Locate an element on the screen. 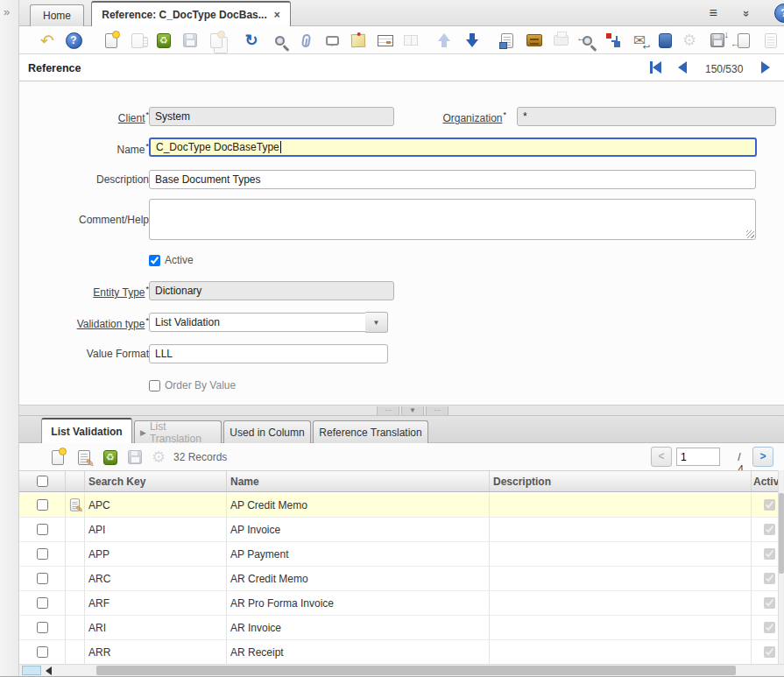 The image size is (784, 677). validation-type-field: List Validation is located at coordinates (258, 322).